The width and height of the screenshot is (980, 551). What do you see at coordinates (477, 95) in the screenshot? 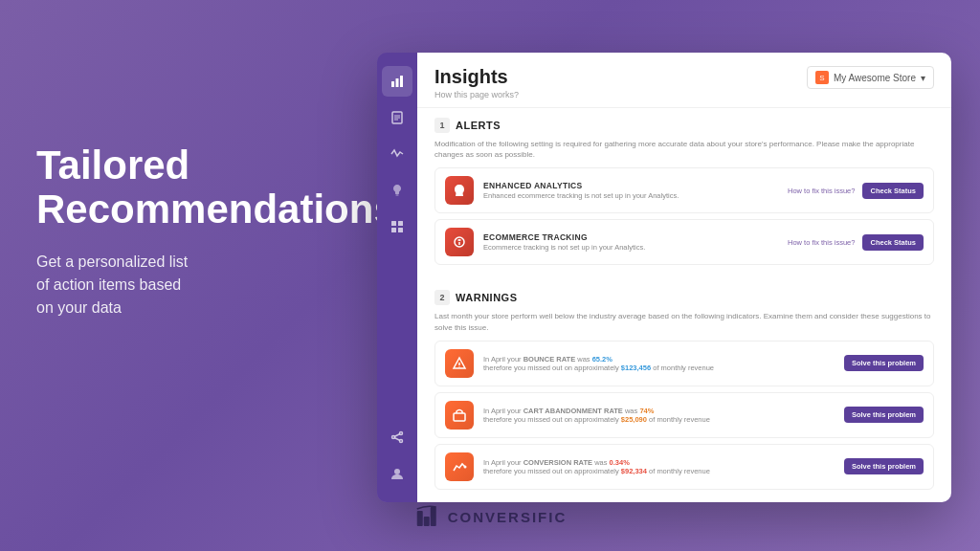
I see `page-subtitle: How this page works?` at bounding box center [477, 95].